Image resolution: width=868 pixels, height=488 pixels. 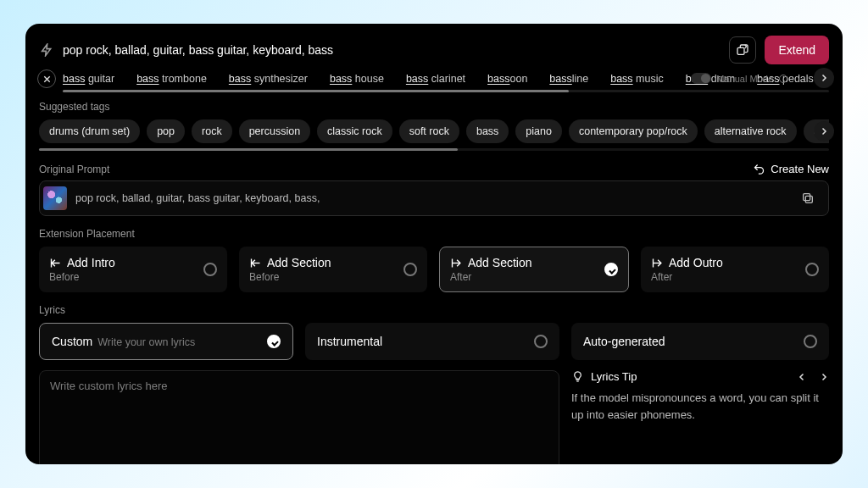 I want to click on extension-option: Add OutroAfter, so click(x=735, y=269).